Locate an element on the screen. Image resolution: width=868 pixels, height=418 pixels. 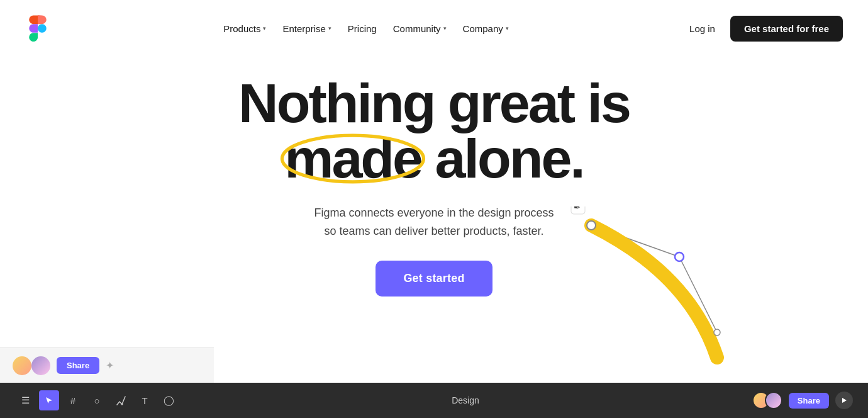
logo is located at coordinates (38, 28).